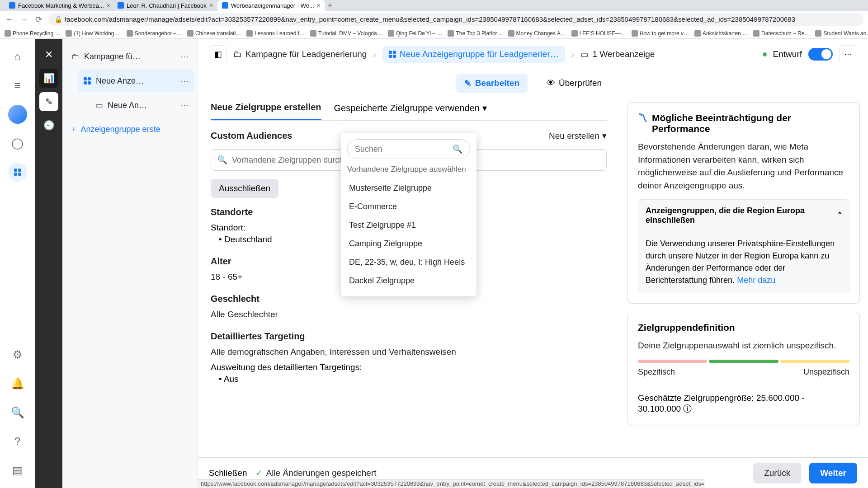  Describe the element at coordinates (744, 246) in the screenshot. I see `performance-accordion: Anzeigengruppen, die die Region Europa e…` at that location.